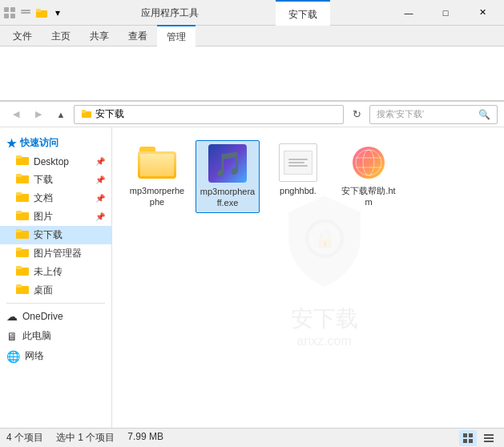 This screenshot has width=504, height=447. I want to click on file-name-htm: 安下载帮助.htm, so click(369, 197).